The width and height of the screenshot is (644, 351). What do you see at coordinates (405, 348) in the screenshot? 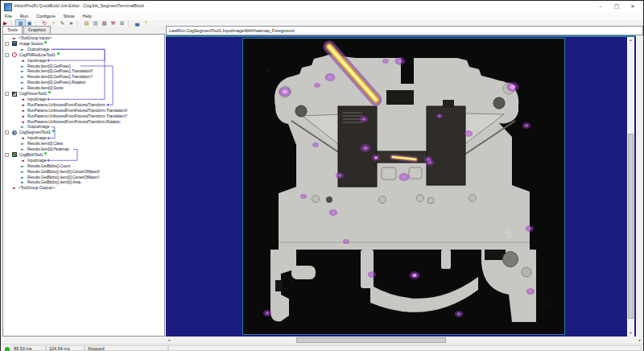
I see `status-empty-panel` at bounding box center [405, 348].